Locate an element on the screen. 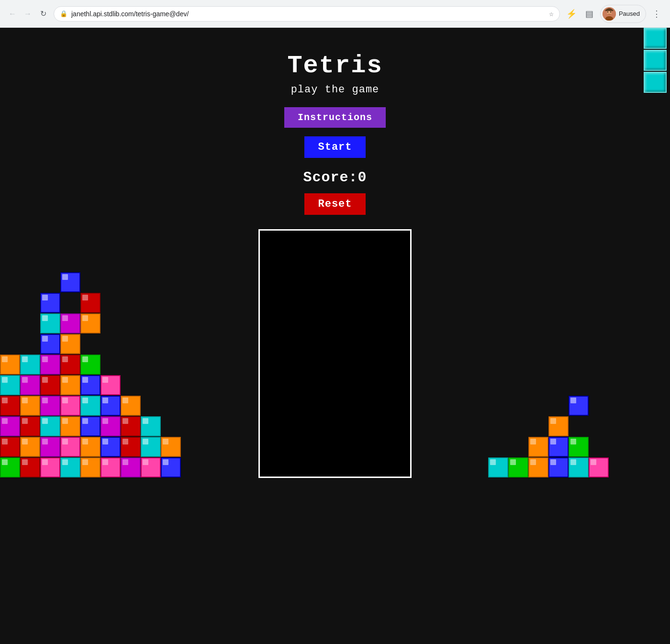  address-bar: 🔒 janethl.api.stdlib.com/tetris-game@dev… is located at coordinates (307, 14).